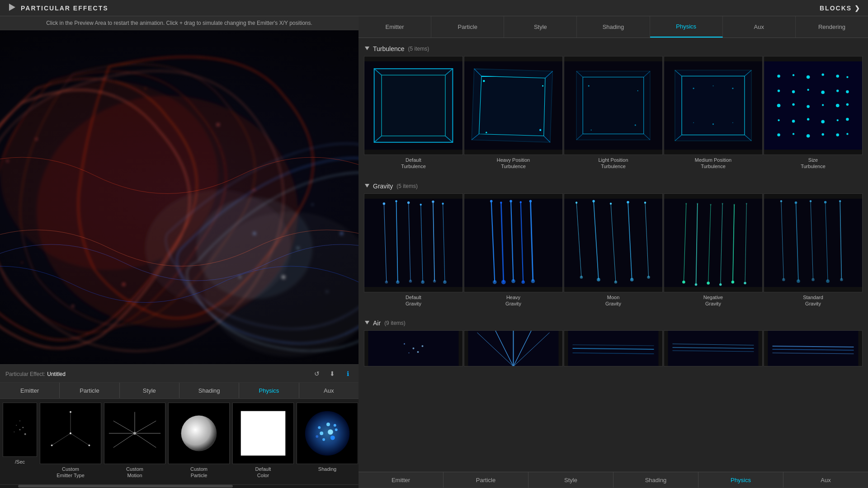 This screenshot has width=868, height=488. What do you see at coordinates (713, 301) in the screenshot?
I see `grid-label-negative-gravity: NegativeGravity` at bounding box center [713, 301].